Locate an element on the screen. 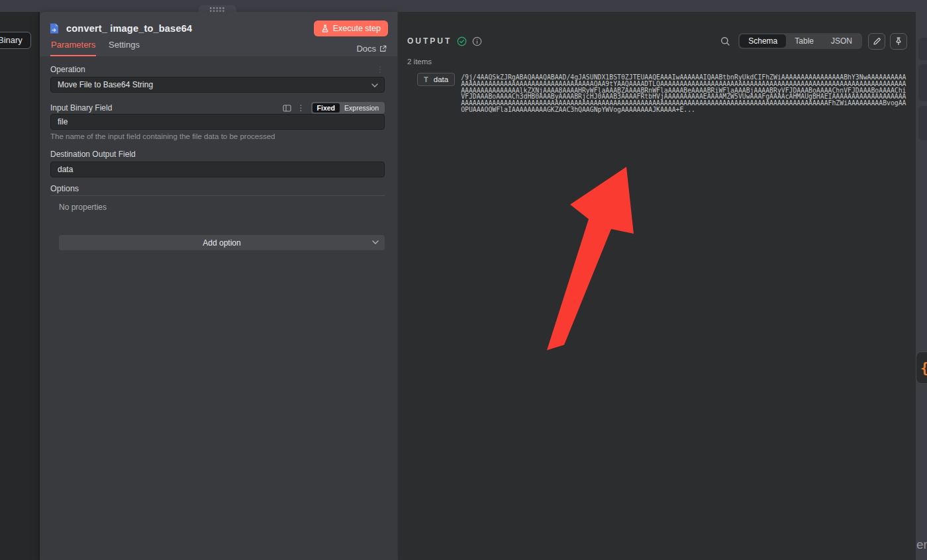  tab-json: JSON is located at coordinates (842, 41).